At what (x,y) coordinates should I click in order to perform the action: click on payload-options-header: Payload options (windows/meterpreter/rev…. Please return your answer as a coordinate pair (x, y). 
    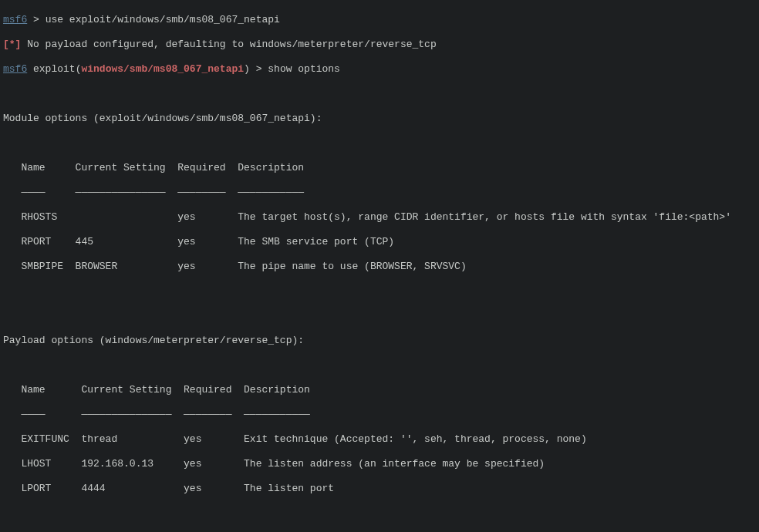
    Looking at the image, I should click on (380, 341).